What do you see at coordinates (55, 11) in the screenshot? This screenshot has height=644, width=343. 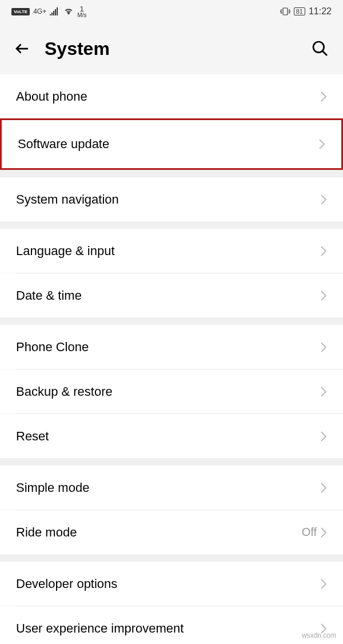 I see `signal-icon` at bounding box center [55, 11].